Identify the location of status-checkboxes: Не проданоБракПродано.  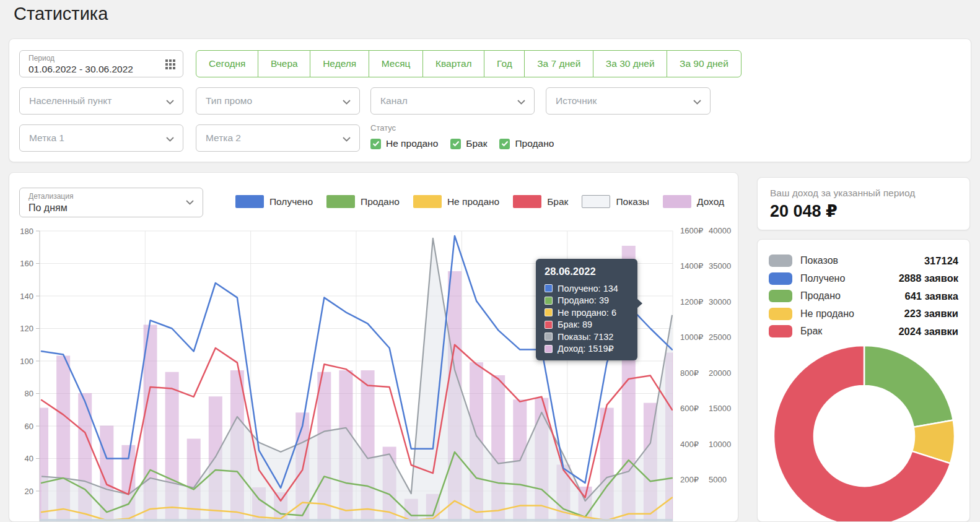
(468, 144).